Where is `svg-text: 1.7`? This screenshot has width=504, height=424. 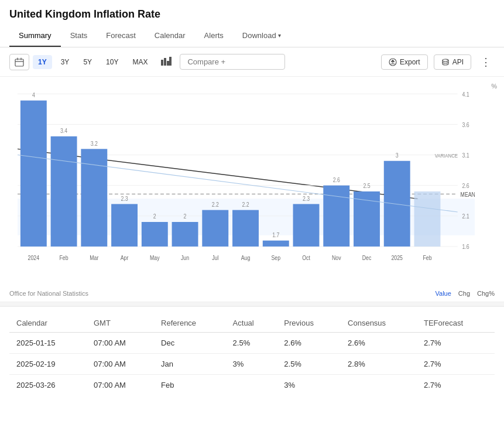 svg-text: 1.7 is located at coordinates (276, 235).